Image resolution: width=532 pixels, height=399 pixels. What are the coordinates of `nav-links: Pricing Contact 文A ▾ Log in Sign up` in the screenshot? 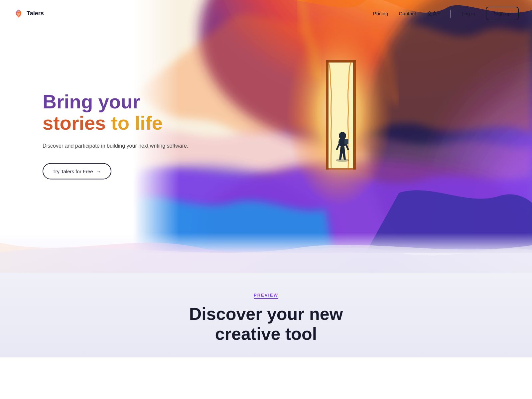 It's located at (446, 13).